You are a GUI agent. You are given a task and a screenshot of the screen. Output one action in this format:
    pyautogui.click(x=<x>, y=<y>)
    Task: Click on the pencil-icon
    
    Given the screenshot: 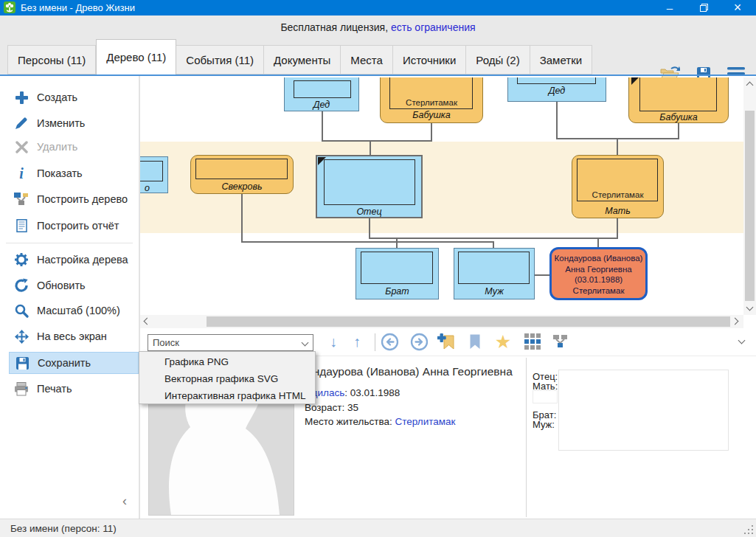 What is the action you would take?
    pyautogui.click(x=21, y=123)
    